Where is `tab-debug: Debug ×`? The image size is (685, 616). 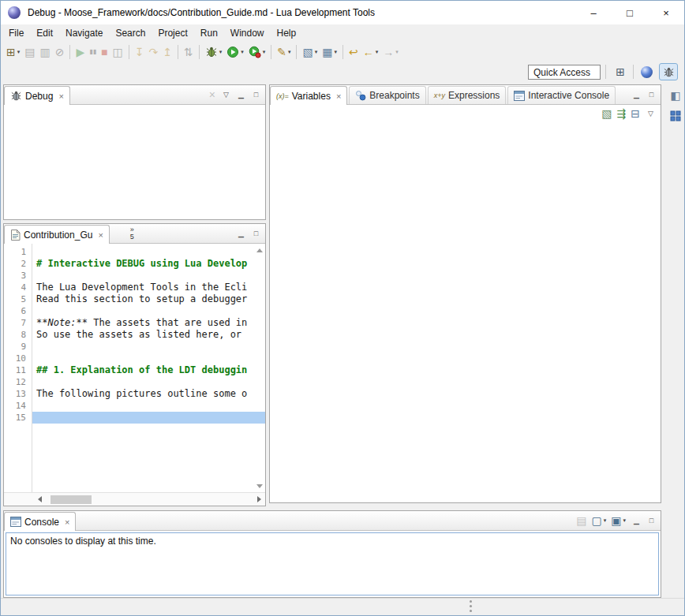 tab-debug: Debug × is located at coordinates (37, 95).